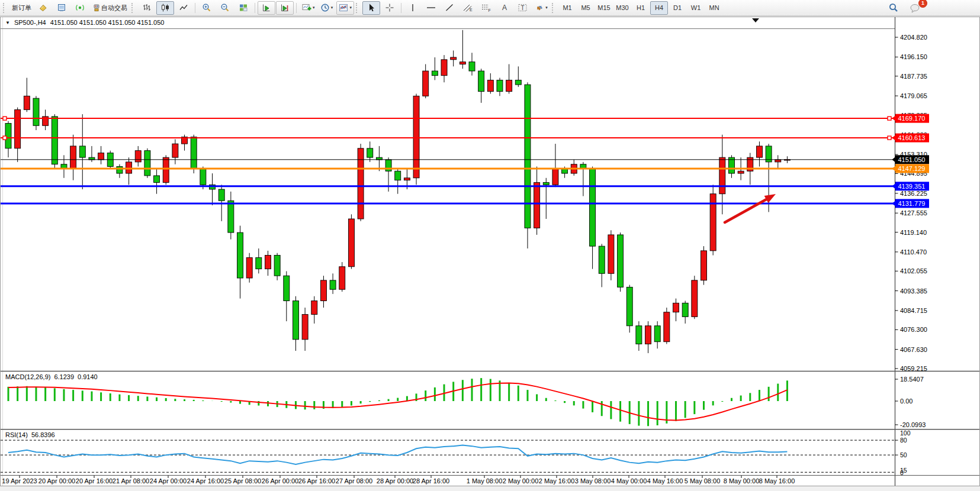 The width and height of the screenshot is (980, 491). What do you see at coordinates (490, 11) in the screenshot?
I see `svg-text: F` at bounding box center [490, 11].